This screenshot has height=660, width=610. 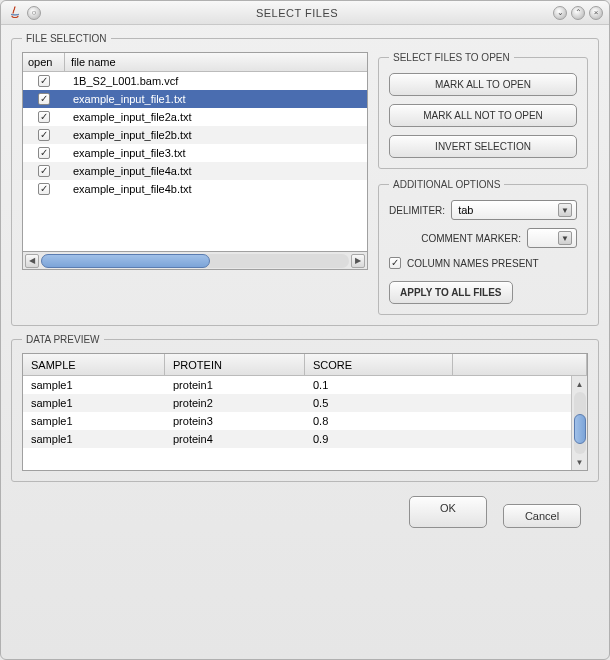 What do you see at coordinates (379, 421) in the screenshot?
I see `preview-cell: 0.8` at bounding box center [379, 421].